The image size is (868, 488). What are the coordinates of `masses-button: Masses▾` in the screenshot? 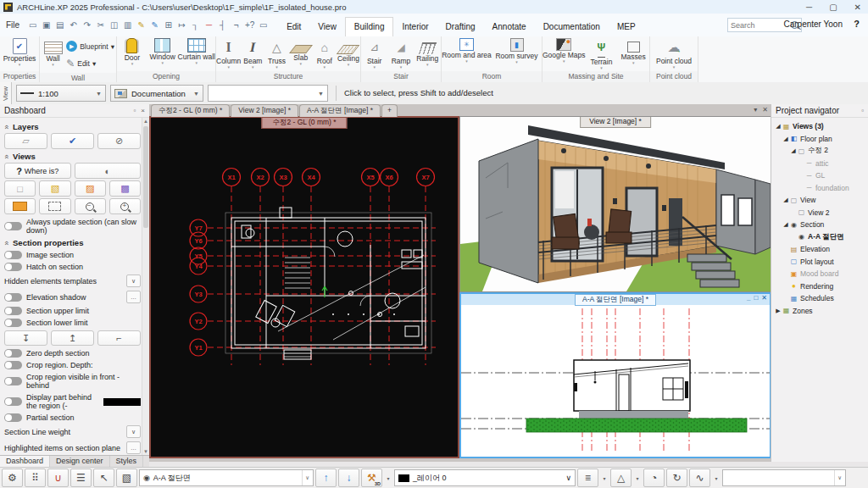 It's located at (633, 51).